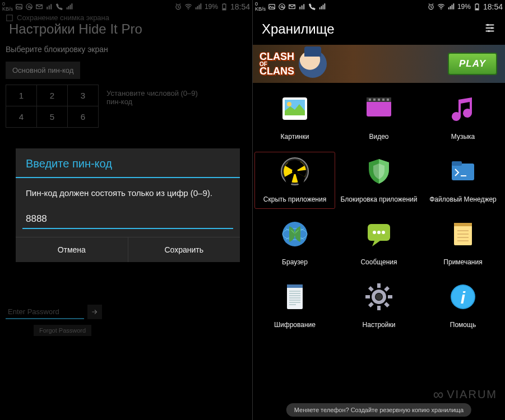 The width and height of the screenshot is (505, 420). I want to click on ad-banner: CLASHOFCLANS PLAY, so click(379, 64).